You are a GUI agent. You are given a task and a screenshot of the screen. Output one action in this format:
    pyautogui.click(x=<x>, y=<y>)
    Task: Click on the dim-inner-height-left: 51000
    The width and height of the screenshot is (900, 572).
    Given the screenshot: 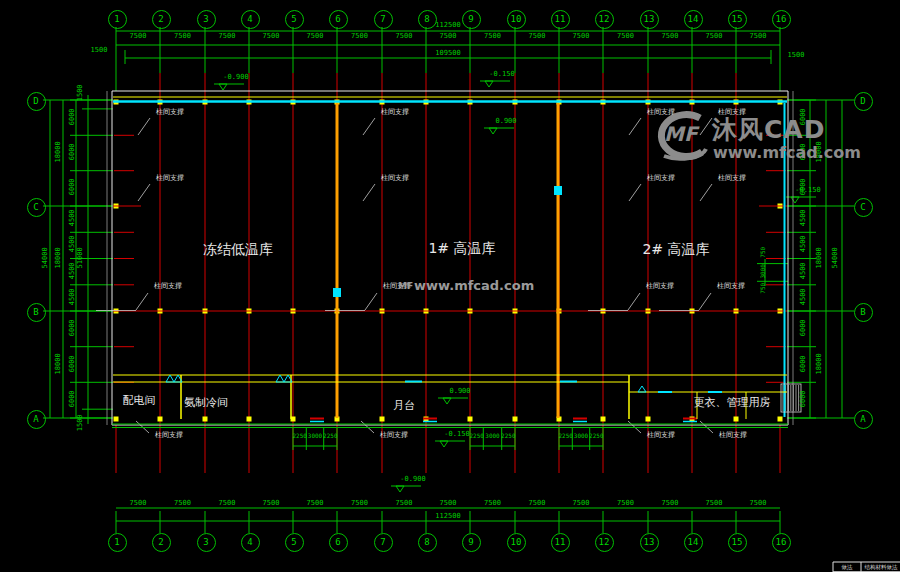 What is the action you would take?
    pyautogui.click(x=81, y=258)
    